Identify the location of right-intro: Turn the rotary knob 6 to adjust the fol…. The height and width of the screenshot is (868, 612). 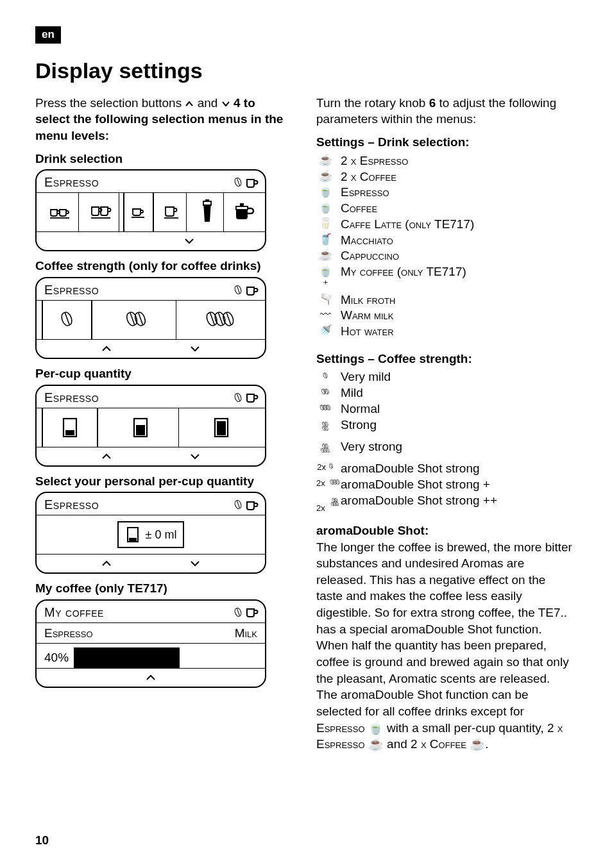
(445, 112).